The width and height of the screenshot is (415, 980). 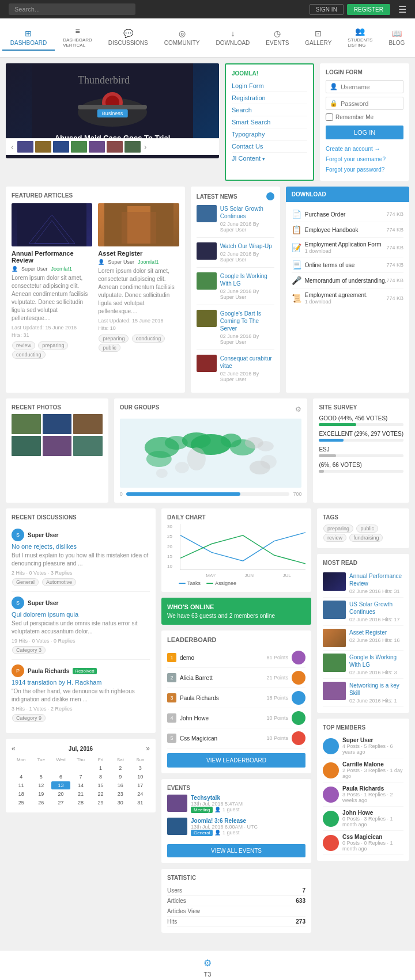 What do you see at coordinates (236, 760) in the screenshot?
I see `view-leaderboard-button: VIEW LEADERBOARD` at bounding box center [236, 760].